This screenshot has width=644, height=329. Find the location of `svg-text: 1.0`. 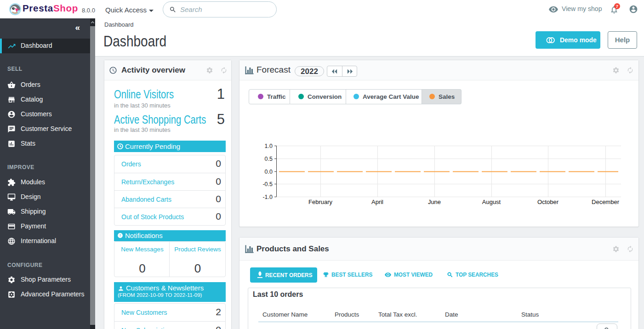

svg-text: 1.0 is located at coordinates (268, 146).